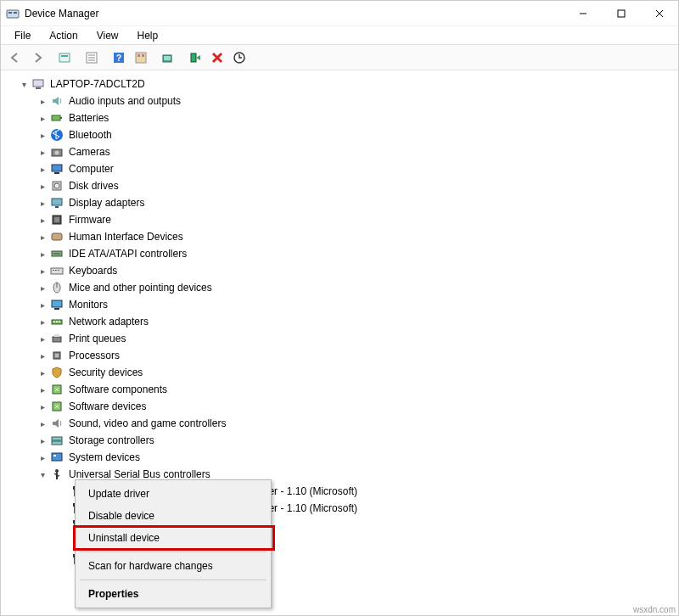  What do you see at coordinates (37, 58) in the screenshot?
I see `forward-button` at bounding box center [37, 58].